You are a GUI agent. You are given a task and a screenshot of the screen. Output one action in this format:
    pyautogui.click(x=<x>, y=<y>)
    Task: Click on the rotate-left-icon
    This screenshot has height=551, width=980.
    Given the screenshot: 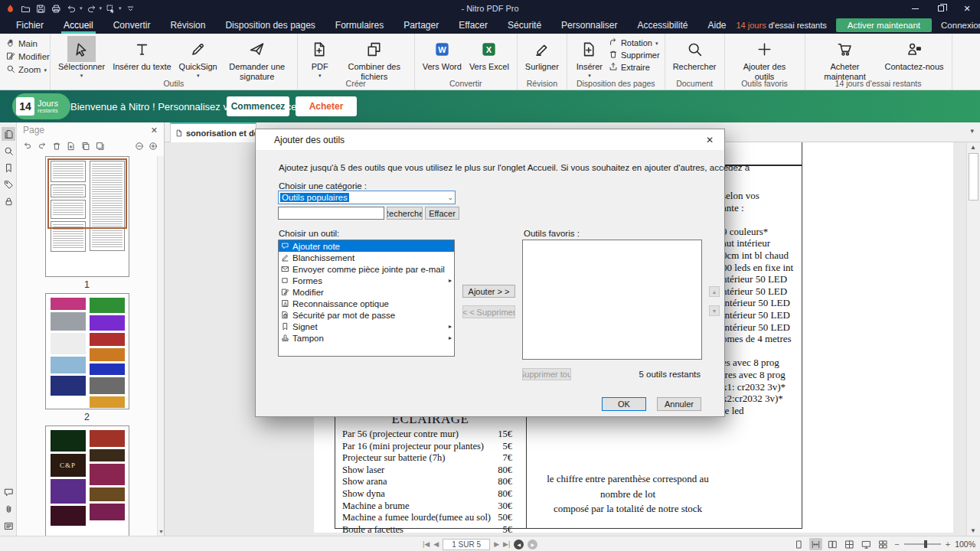 What is the action you would take?
    pyautogui.click(x=28, y=146)
    